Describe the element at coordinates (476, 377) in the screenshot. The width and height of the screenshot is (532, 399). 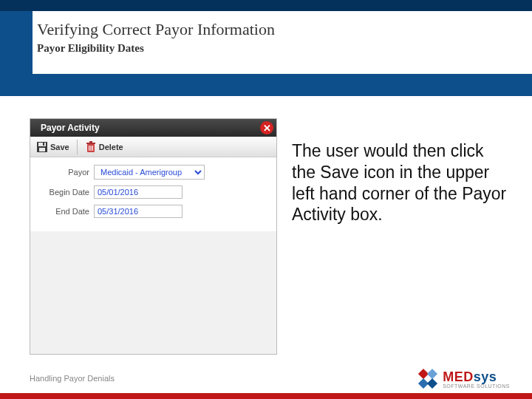
I see `logo-main: MEDsys` at that location.